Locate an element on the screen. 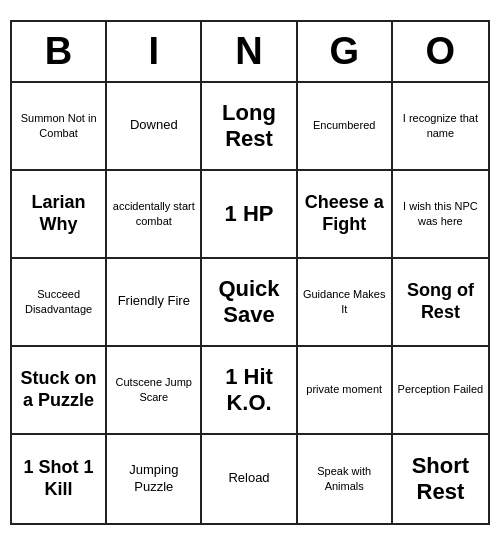 Image resolution: width=500 pixels, height=544 pixels. bingo-cell-10: Succeed Disadvantage is located at coordinates (60, 303).